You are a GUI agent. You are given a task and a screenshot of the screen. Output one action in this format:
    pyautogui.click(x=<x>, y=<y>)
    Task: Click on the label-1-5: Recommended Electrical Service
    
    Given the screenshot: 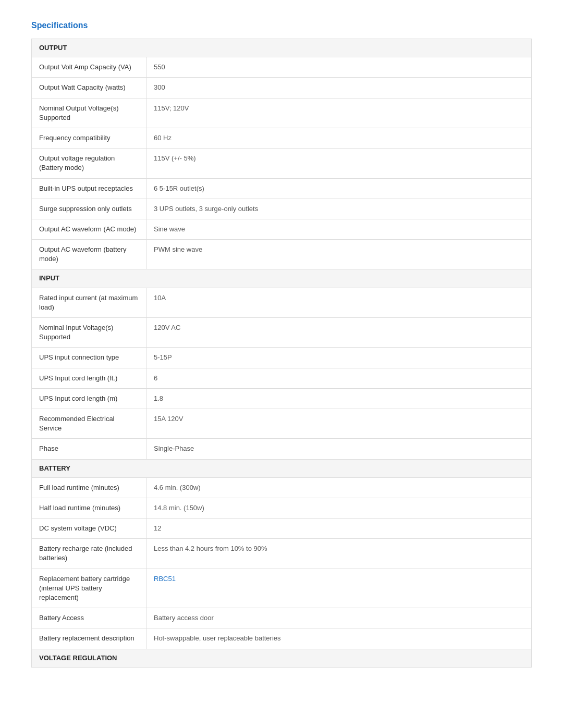 What is the action you would take?
    pyautogui.click(x=89, y=423)
    